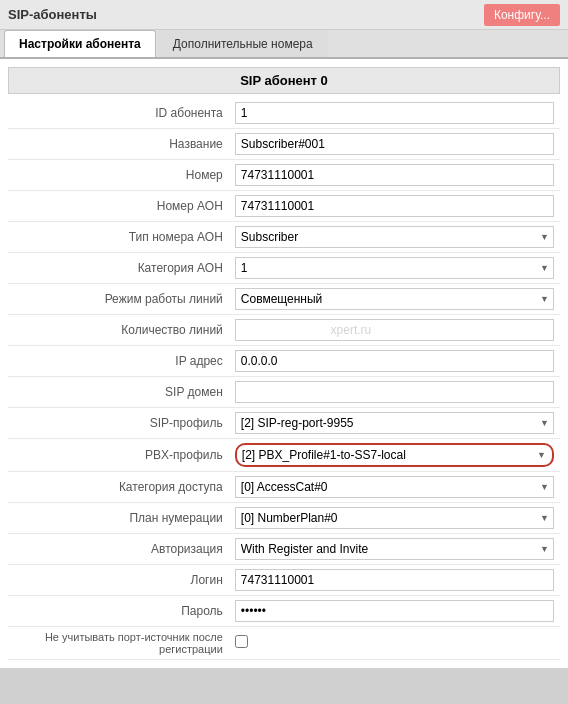 Image resolution: width=568 pixels, height=704 pixels. I want to click on value-number, so click(394, 176).